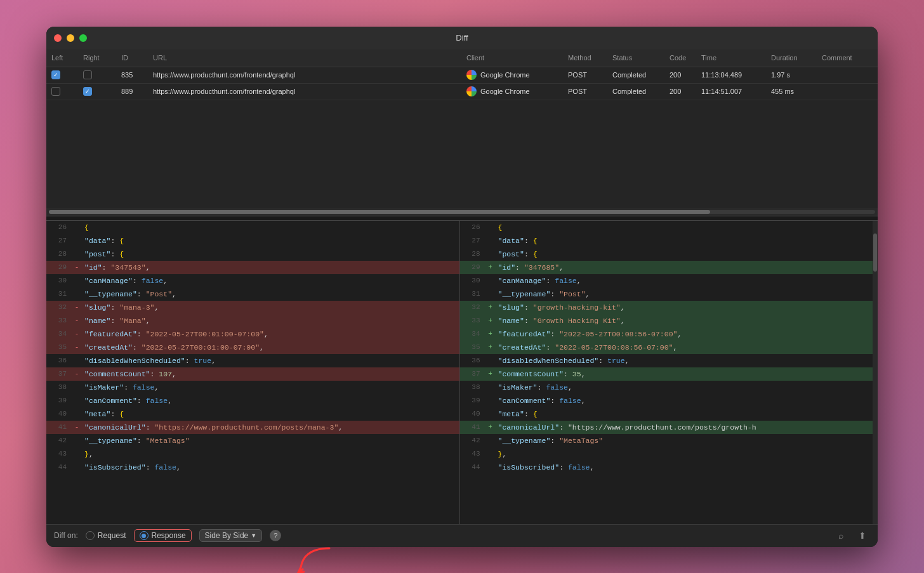 This screenshot has height=573, width=924. What do you see at coordinates (270, 348) in the screenshot?
I see `diff-content: "createdAt": "2022-05-27T00:01:00-07:00"…` at bounding box center [270, 348].